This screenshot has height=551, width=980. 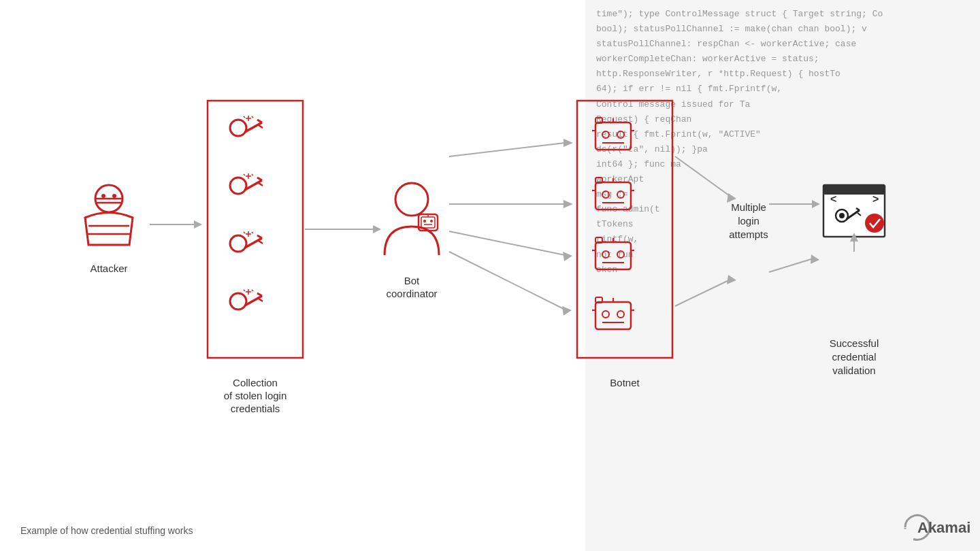 I want to click on collection-label-line3: credentials, so click(x=256, y=408).